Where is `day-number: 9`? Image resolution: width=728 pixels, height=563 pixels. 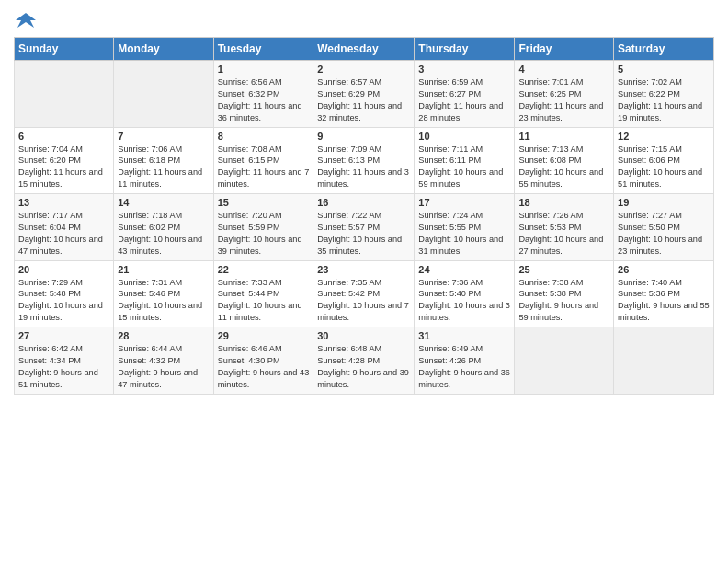
day-number: 9 is located at coordinates (364, 136).